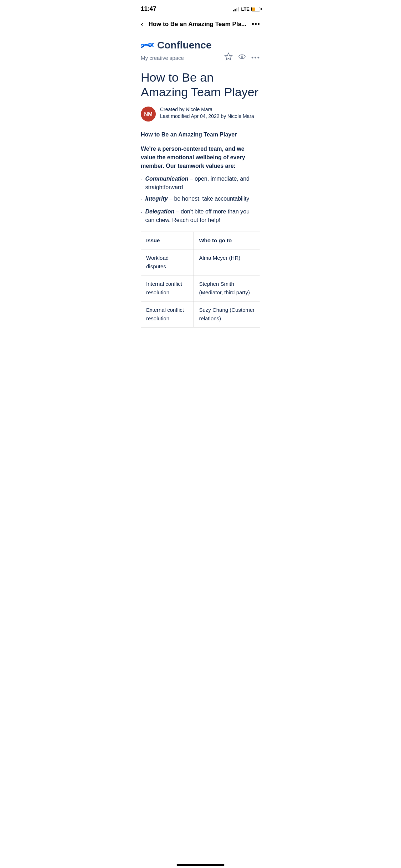 This screenshot has width=401, height=868. Describe the element at coordinates (256, 9) in the screenshot. I see `battery-icon` at that location.